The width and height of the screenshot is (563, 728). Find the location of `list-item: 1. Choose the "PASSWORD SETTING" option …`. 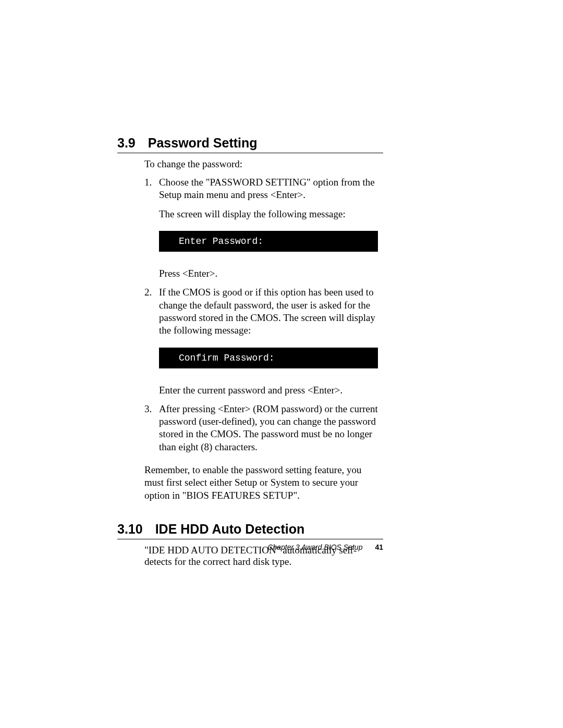

list-item: 1. Choose the "PASSWORD SETTING" option … is located at coordinates (264, 189).